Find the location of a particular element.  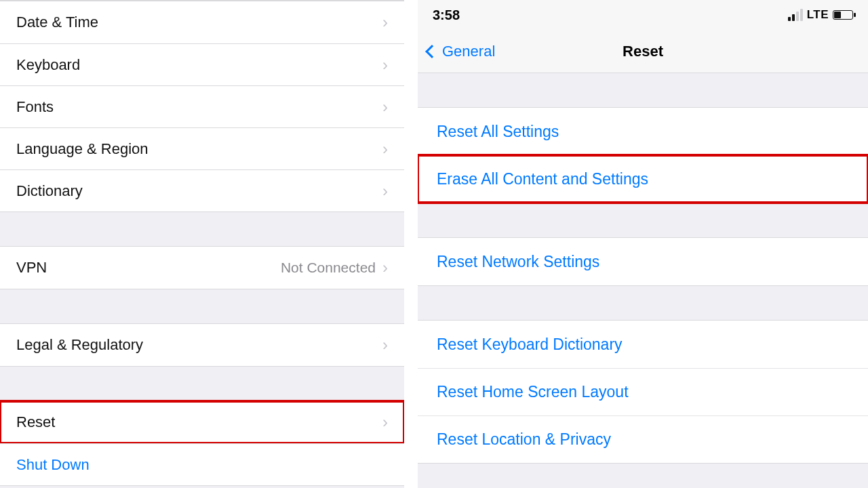

row-label: Language & Region is located at coordinates (83, 149).